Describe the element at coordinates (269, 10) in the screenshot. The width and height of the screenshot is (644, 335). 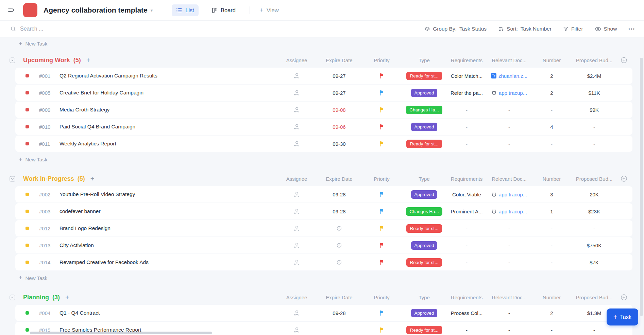
I see `add-view-button: + View` at that location.